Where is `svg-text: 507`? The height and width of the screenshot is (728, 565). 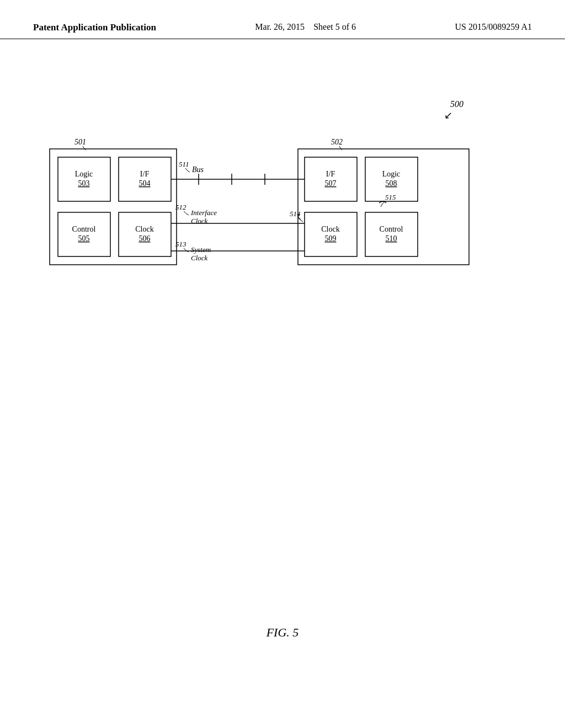
svg-text: 507 is located at coordinates (331, 183).